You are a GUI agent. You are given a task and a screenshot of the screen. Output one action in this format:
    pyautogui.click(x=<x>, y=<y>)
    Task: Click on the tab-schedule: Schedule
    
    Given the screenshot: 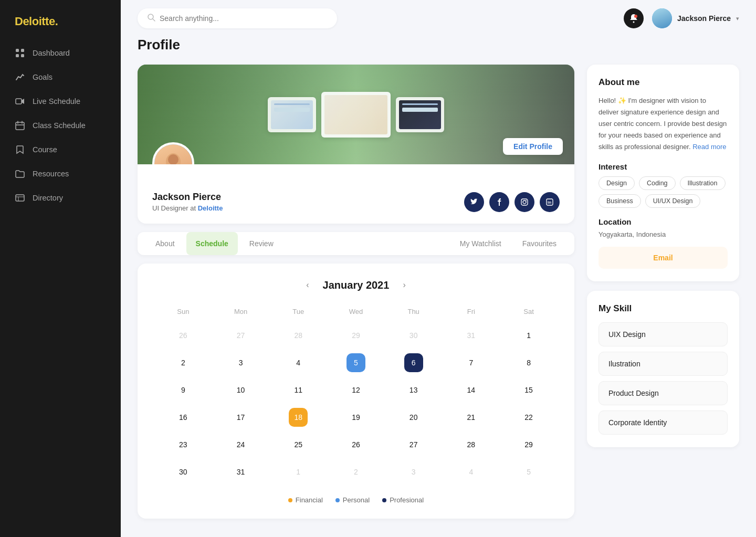 What is the action you would take?
    pyautogui.click(x=212, y=244)
    